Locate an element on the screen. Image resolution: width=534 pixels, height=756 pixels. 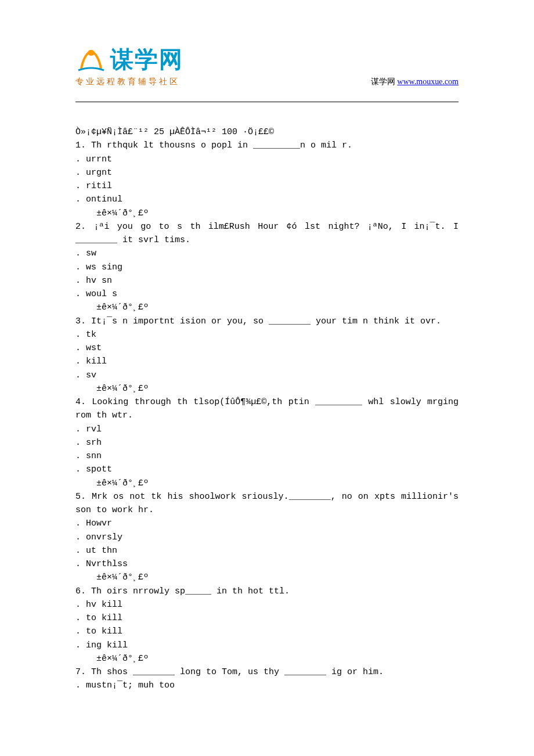
question-option: . sw is located at coordinates (267, 253).